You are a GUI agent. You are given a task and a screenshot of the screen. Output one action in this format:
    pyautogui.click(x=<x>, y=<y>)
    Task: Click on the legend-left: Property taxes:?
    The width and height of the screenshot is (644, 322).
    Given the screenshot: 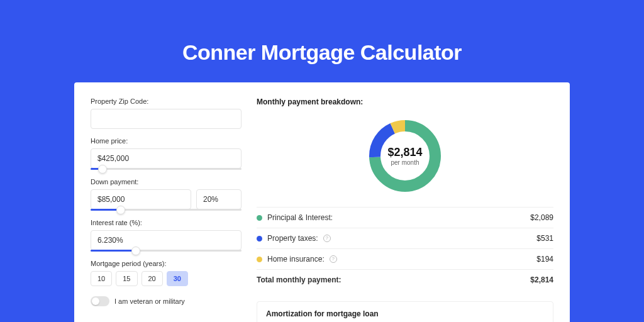 What is the action you would take?
    pyautogui.click(x=294, y=238)
    